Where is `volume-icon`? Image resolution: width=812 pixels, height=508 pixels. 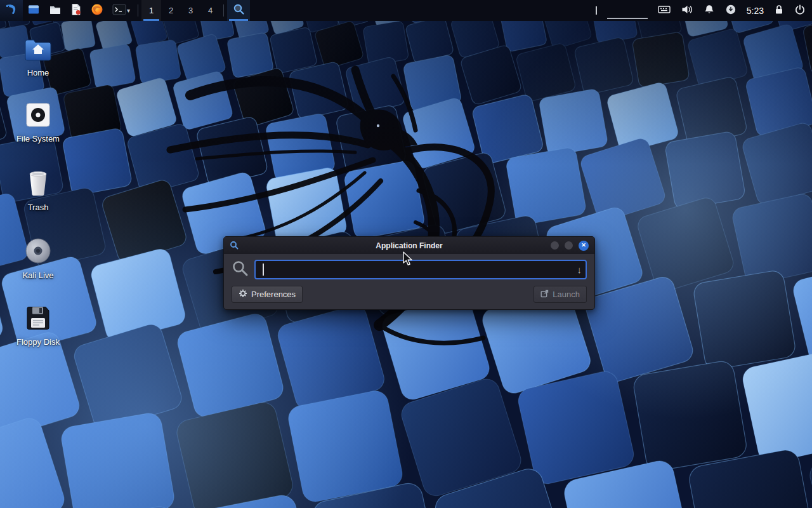 volume-icon is located at coordinates (687, 11).